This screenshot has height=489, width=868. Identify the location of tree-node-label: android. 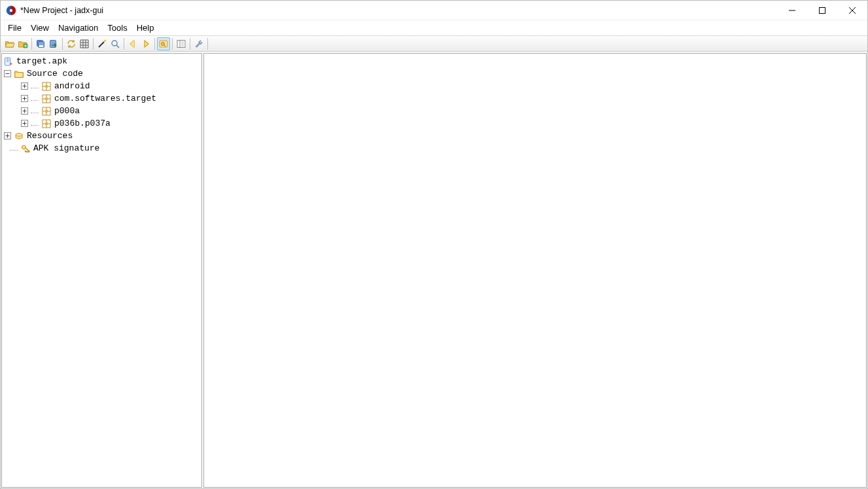
(72, 86).